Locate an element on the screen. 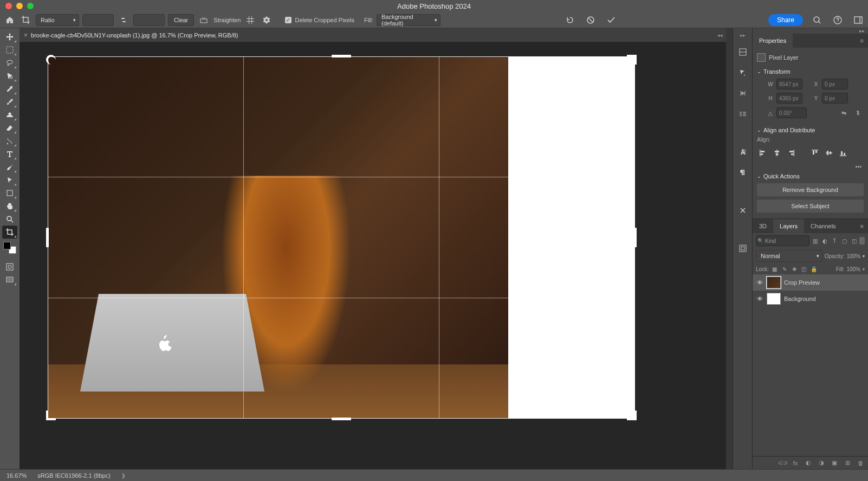 Image resolution: width=868 pixels, height=481 pixels. path-selection-tool is located at coordinates (10, 180).